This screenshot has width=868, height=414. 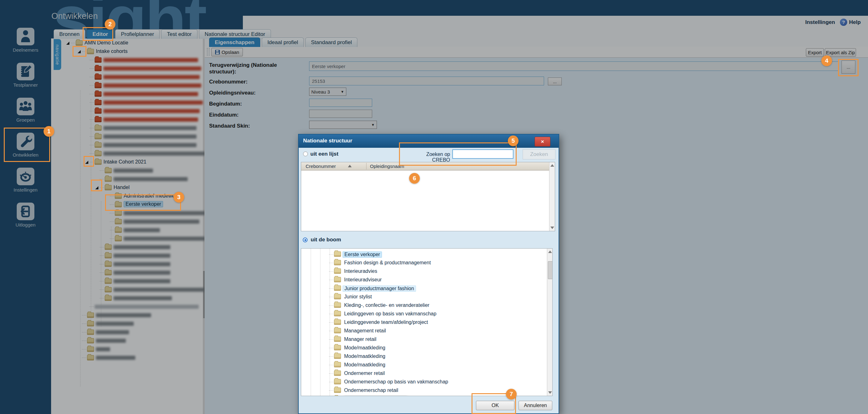 What do you see at coordinates (363, 280) in the screenshot?
I see `structure-item-label: Interieuradviseur` at bounding box center [363, 280].